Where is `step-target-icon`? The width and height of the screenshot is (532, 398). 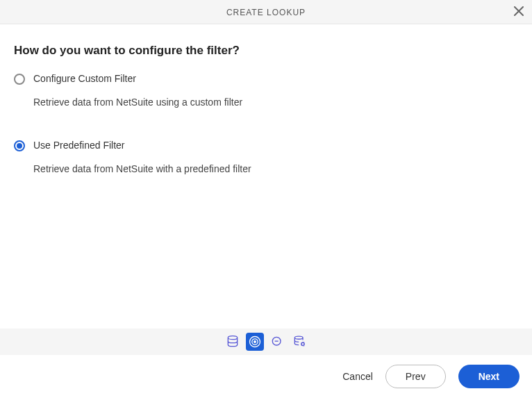
step-target-icon is located at coordinates (255, 342).